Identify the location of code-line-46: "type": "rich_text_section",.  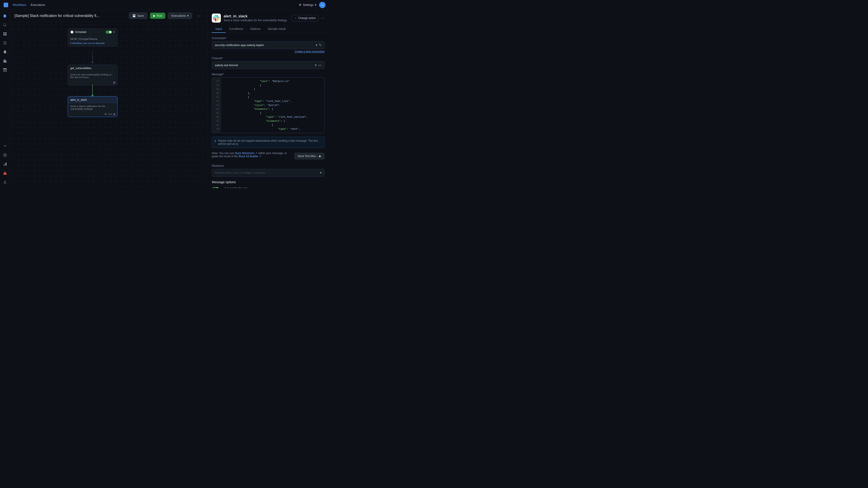
(273, 117).